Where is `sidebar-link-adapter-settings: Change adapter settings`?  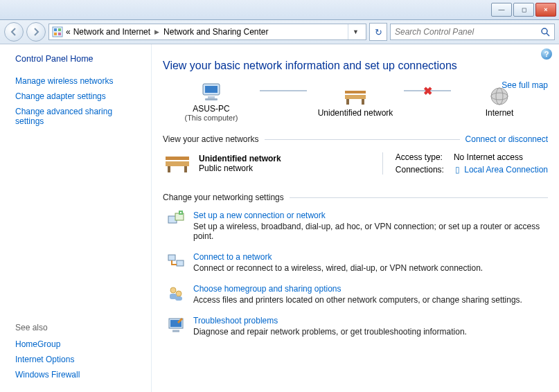 sidebar-link-adapter-settings: Change adapter settings is located at coordinates (78, 96).